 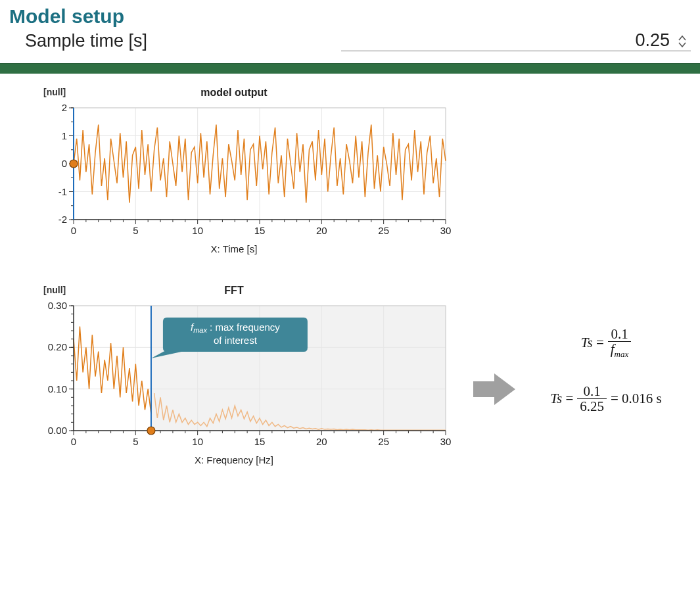 What do you see at coordinates (358, 41) in the screenshot?
I see `sample-time-row: Sample time [s] 0.25` at bounding box center [358, 41].